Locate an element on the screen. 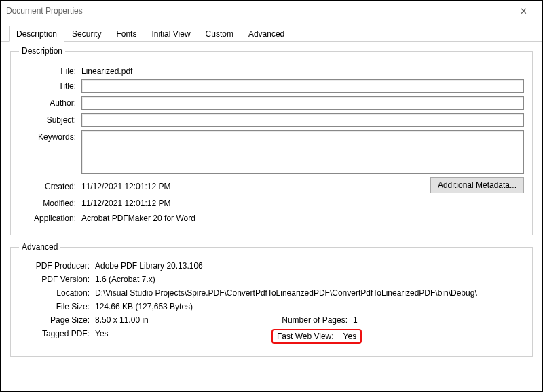  label-subject: Subject: is located at coordinates (50, 119).